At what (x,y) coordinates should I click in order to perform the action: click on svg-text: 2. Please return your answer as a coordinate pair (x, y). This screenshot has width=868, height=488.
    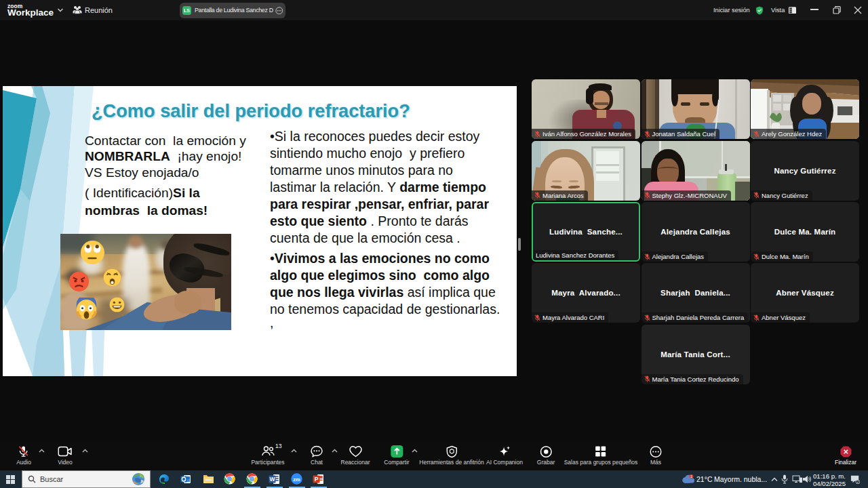
    Looking at the image, I should click on (857, 482).